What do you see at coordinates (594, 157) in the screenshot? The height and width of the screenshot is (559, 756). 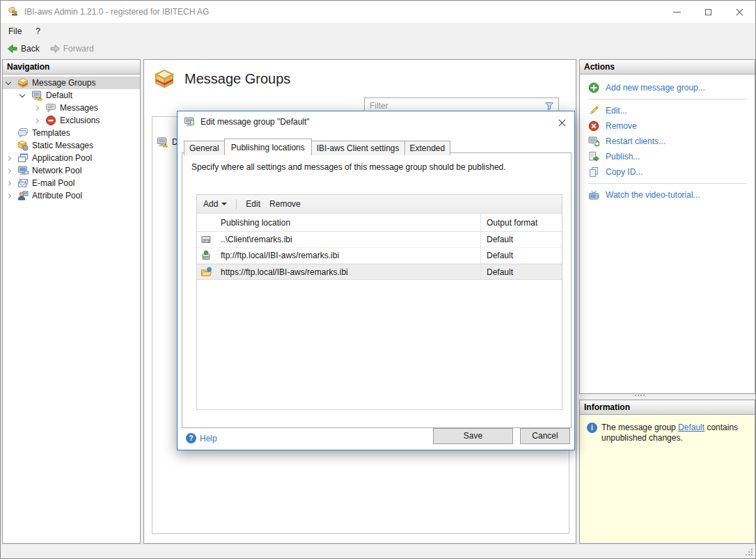 I see `publish-icon` at bounding box center [594, 157].